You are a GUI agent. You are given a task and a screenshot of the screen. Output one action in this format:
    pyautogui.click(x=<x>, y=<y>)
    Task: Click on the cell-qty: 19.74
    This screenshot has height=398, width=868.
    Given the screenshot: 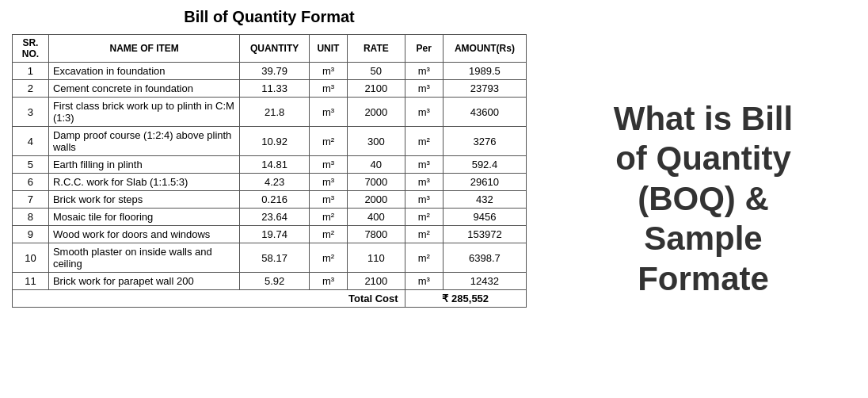 What is the action you would take?
    pyautogui.click(x=274, y=235)
    